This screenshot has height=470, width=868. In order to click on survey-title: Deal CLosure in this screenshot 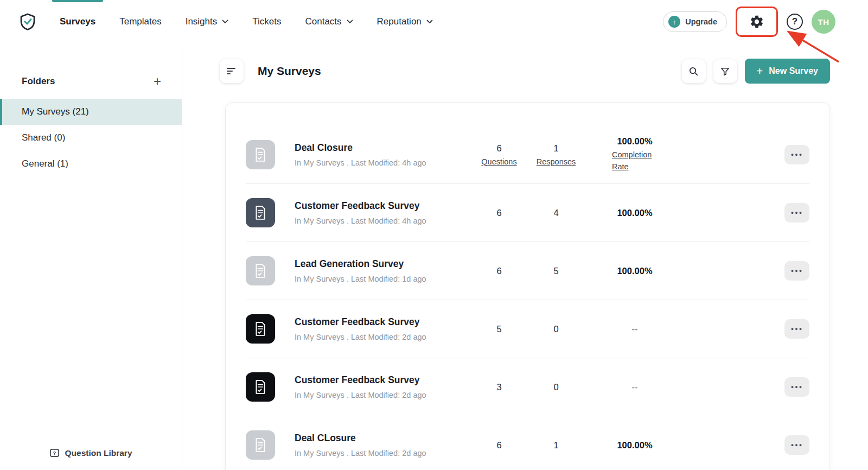, I will do `click(385, 439)`.